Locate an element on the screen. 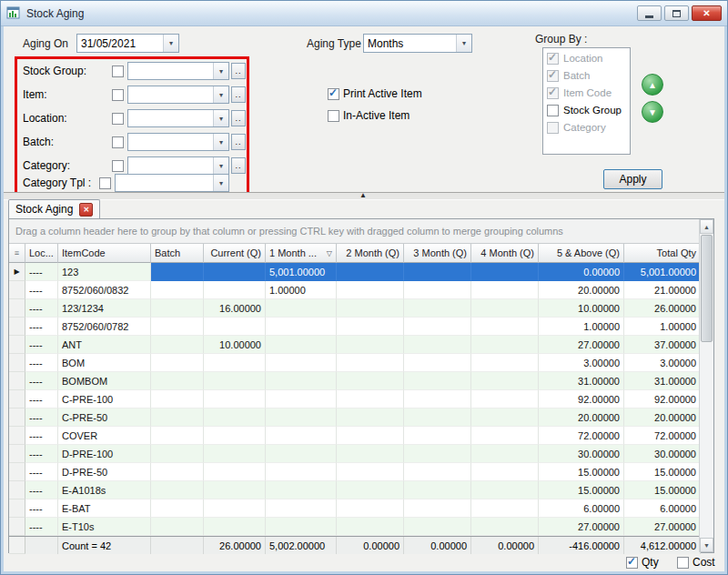 This screenshot has height=575, width=728. table-cell: 3.00000 is located at coordinates (581, 363).